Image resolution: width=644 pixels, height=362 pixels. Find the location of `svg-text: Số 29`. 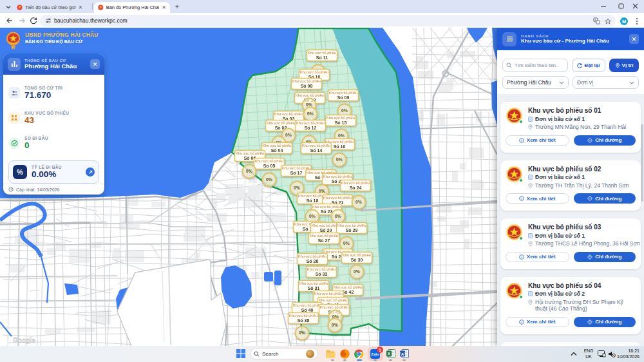

svg-text: Số 29 is located at coordinates (352, 231).